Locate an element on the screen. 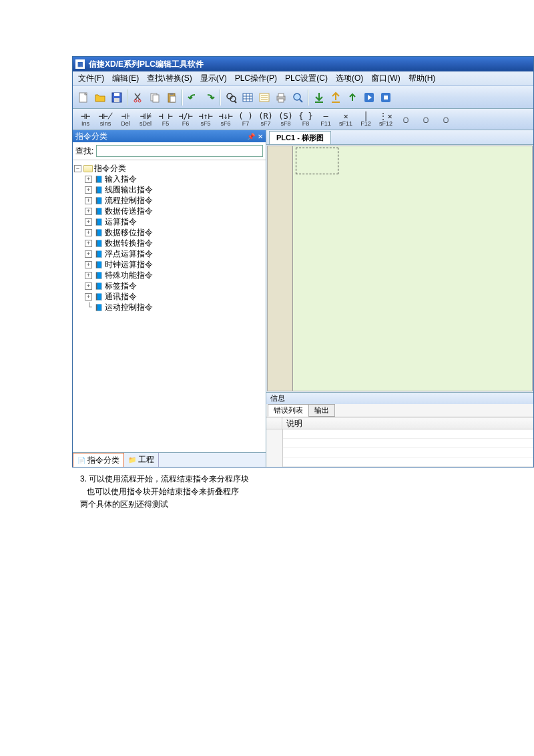 This screenshot has width=534, height=756. upload-button is located at coordinates (336, 98).